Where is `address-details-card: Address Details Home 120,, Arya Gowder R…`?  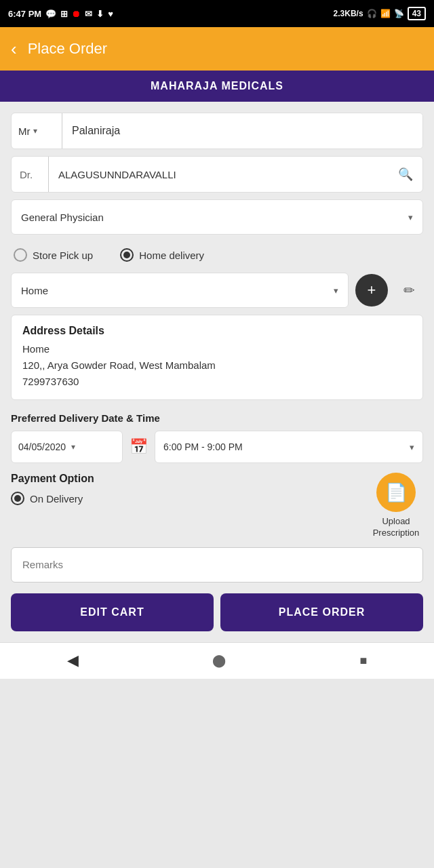 address-details-card: Address Details Home 120,, Arya Gowder R… is located at coordinates (217, 357).